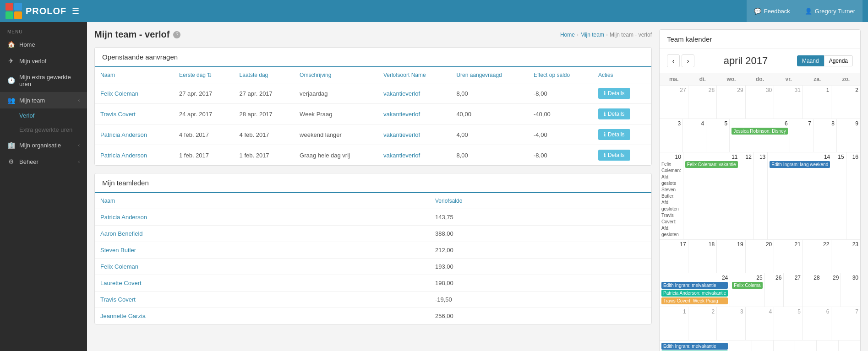  What do you see at coordinates (846, 256) in the screenshot?
I see `calendar-cell: 23` at bounding box center [846, 256].